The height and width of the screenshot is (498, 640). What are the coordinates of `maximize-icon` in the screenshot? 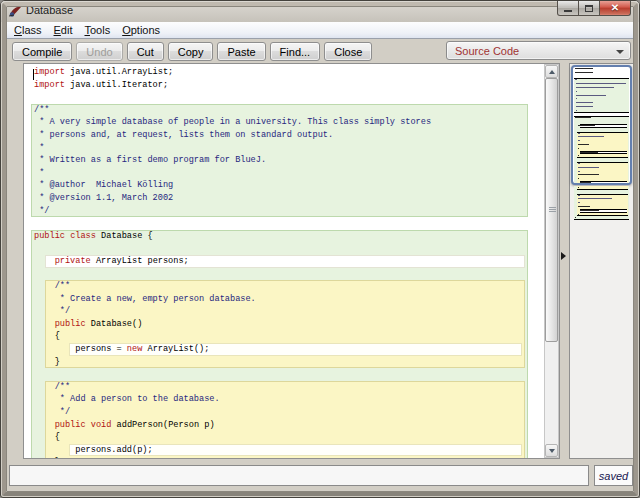 It's located at (589, 8).